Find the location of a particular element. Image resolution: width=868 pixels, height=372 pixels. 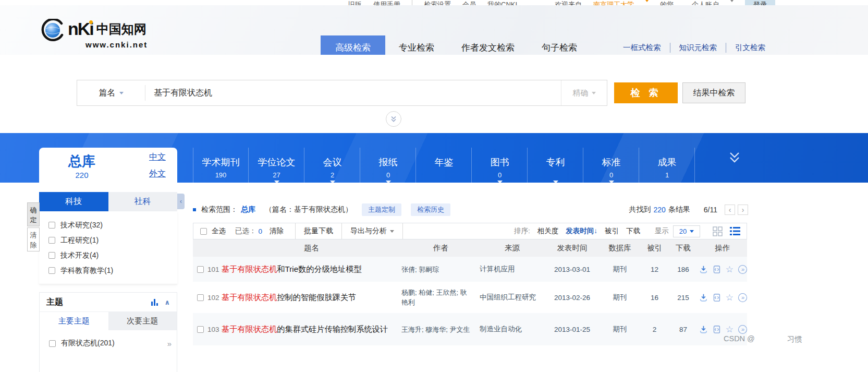

result-source: 中国组织工程研究 is located at coordinates (512, 297).